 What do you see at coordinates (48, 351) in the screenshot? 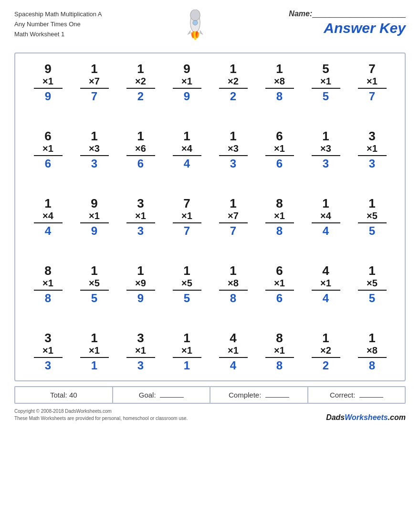
I see `problem: 3×13` at bounding box center [48, 351].